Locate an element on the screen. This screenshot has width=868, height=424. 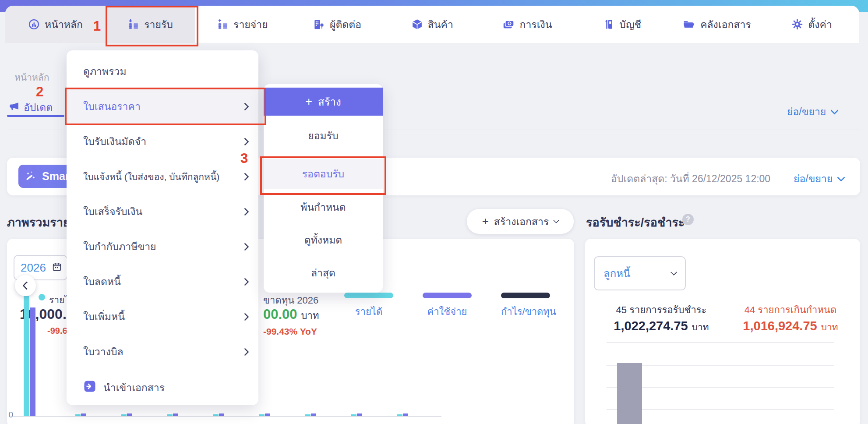
nav-item-settings: ตั้งค่า is located at coordinates (812, 25).